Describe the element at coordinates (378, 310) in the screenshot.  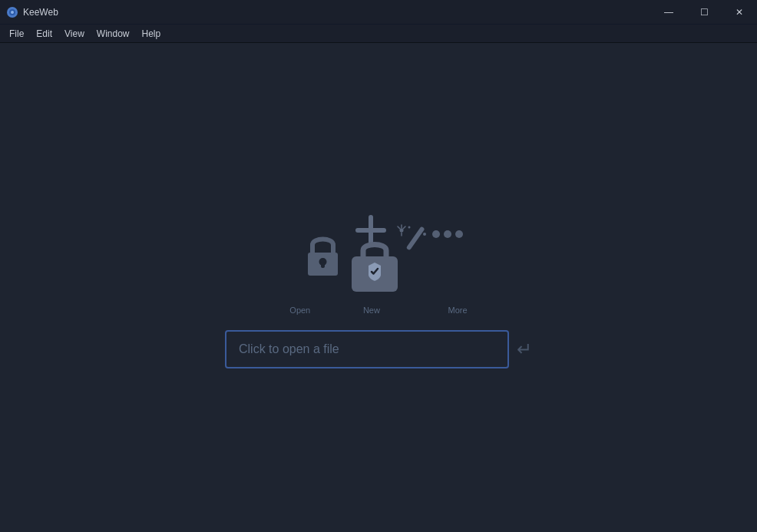
I see `icon-labels: Open New More` at that location.